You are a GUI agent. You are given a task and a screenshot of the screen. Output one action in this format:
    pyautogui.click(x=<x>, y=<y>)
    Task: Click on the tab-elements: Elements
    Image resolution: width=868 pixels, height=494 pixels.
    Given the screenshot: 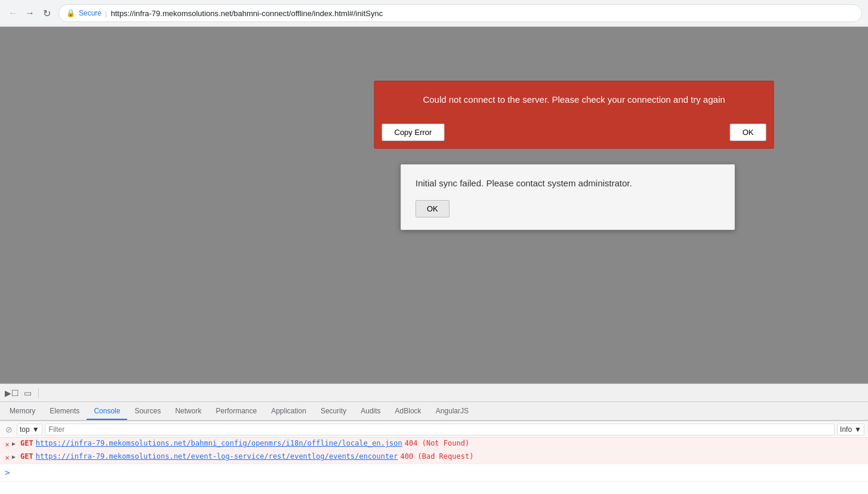 What is the action you would take?
    pyautogui.click(x=64, y=411)
    